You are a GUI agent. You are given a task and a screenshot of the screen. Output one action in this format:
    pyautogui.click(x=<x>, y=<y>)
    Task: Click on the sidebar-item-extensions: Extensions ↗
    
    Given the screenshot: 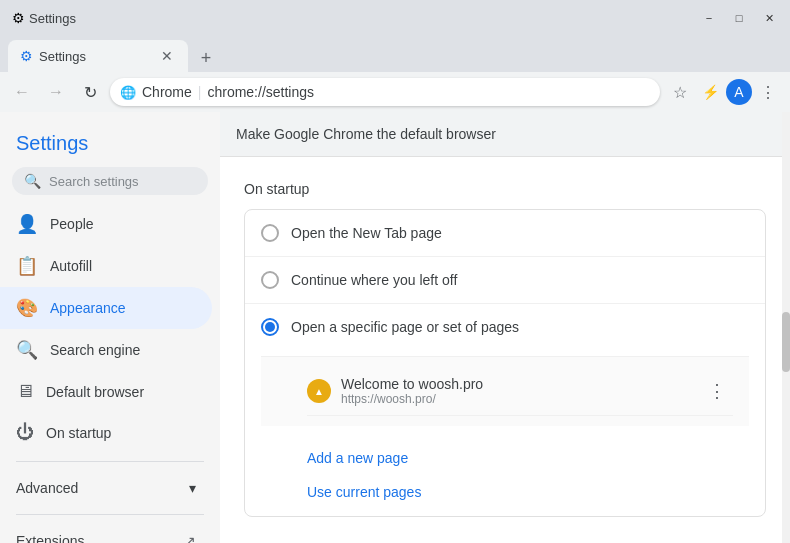 What is the action you would take?
    pyautogui.click(x=106, y=533)
    